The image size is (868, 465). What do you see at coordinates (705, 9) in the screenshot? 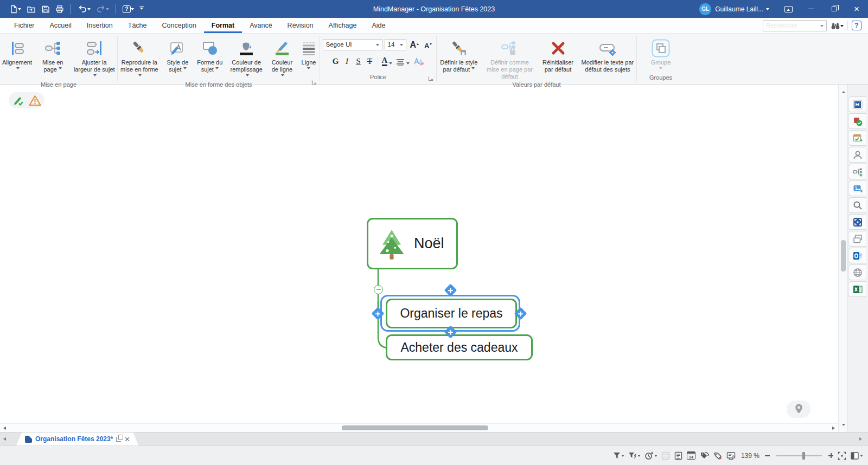
I see `avatar: GL` at bounding box center [705, 9].